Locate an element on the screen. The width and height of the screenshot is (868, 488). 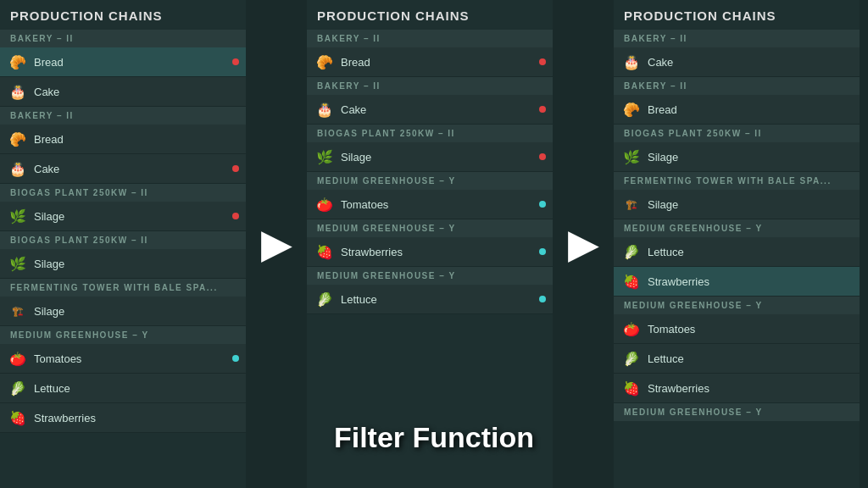
panel-1-title: PRODUCTION CHAINS is located at coordinates (123, 15).